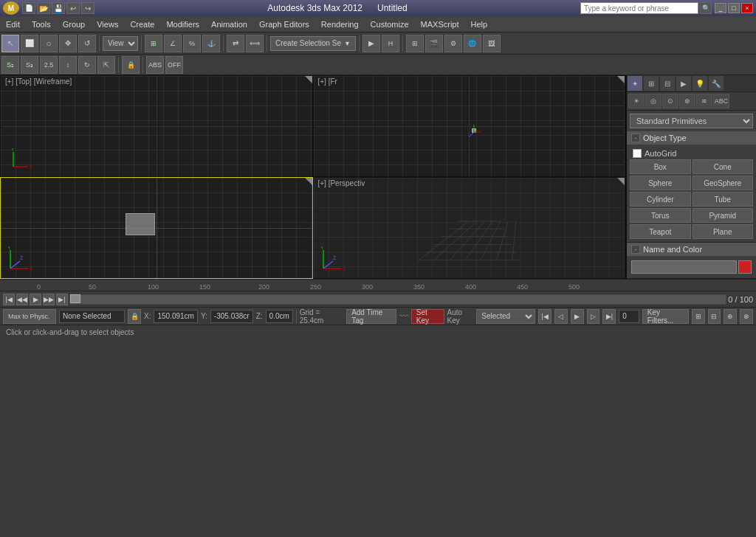 The width and height of the screenshot is (756, 537). Describe the element at coordinates (480, 24) in the screenshot. I see `menu-help: Help` at that location.